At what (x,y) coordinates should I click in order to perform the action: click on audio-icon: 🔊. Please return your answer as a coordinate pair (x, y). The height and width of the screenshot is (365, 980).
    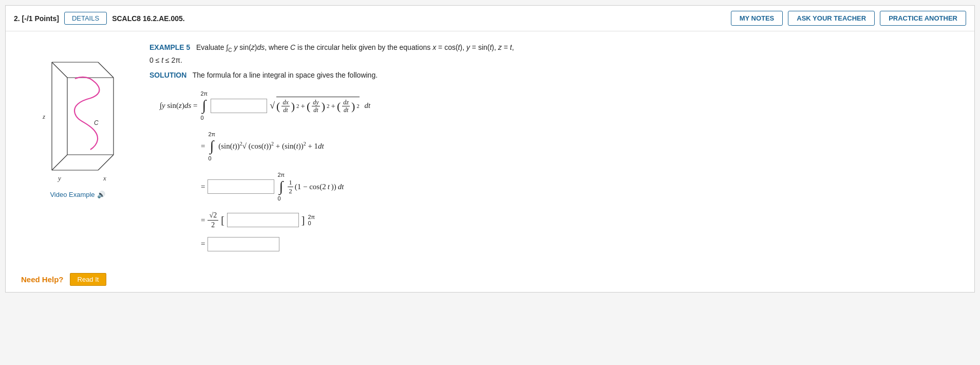
    Looking at the image, I should click on (101, 194).